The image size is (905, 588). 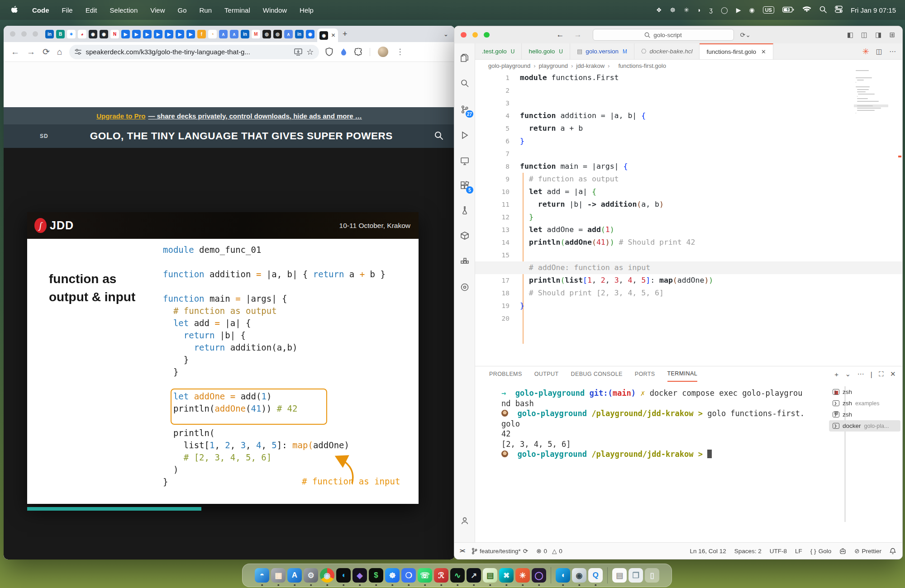 What do you see at coordinates (329, 52) in the screenshot?
I see `shield-extension-icon` at bounding box center [329, 52].